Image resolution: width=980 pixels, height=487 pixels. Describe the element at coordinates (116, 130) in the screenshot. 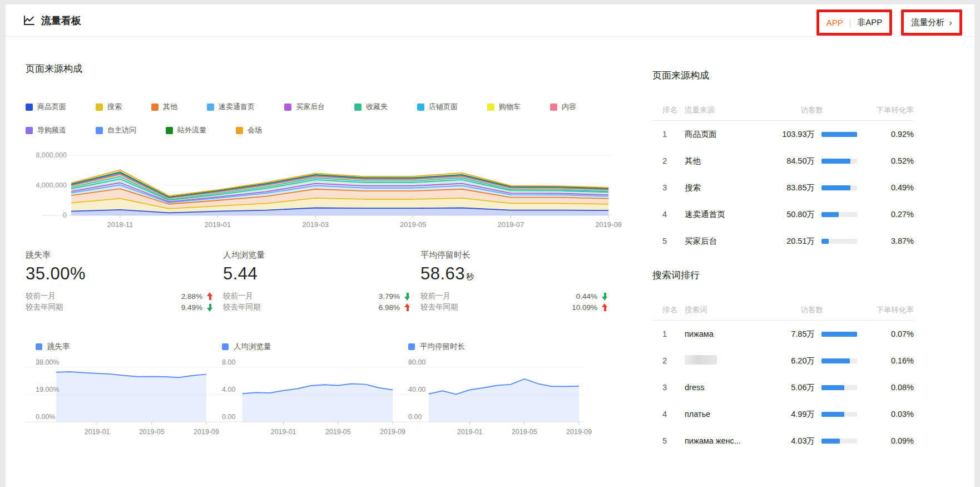

I see `legend-item: 自主访问` at that location.